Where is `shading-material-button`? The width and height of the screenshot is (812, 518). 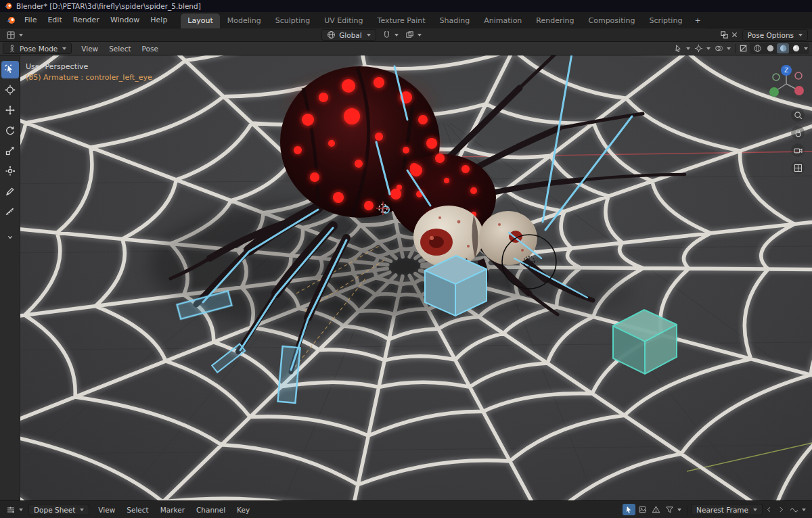
shading-material-button is located at coordinates (783, 49).